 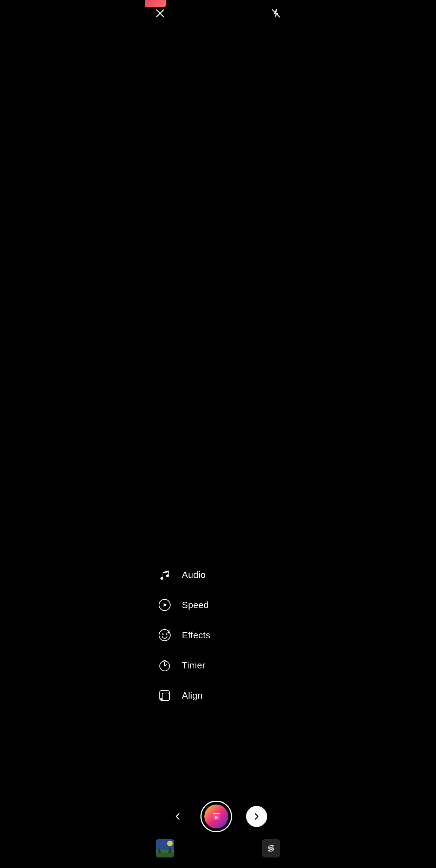 I want to click on record-button, so click(x=216, y=816).